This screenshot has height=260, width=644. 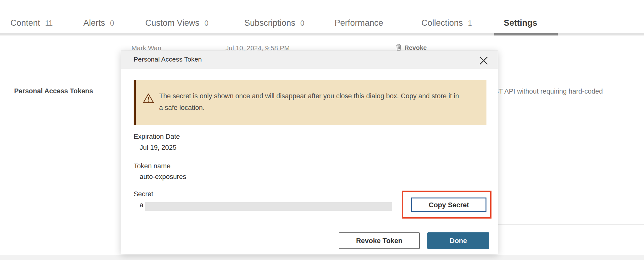 What do you see at coordinates (484, 61) in the screenshot?
I see `close-x-icon` at bounding box center [484, 61].